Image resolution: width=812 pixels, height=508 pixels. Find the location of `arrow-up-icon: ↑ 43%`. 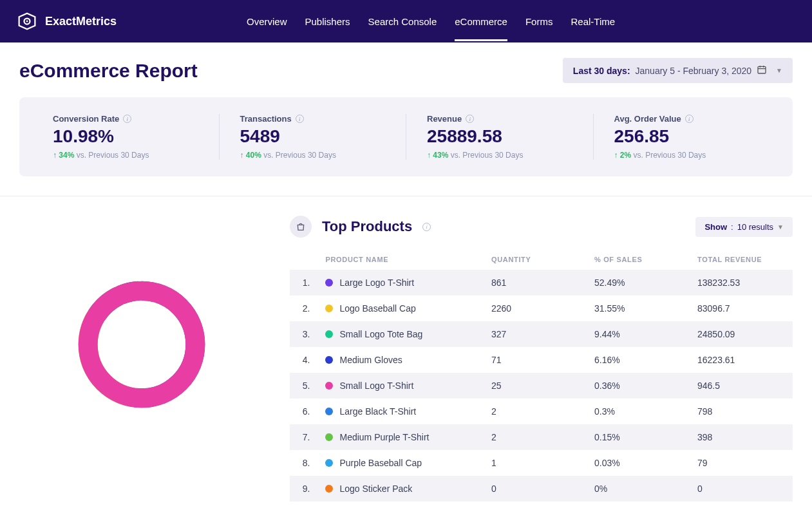

arrow-up-icon: ↑ 43% is located at coordinates (438, 155).